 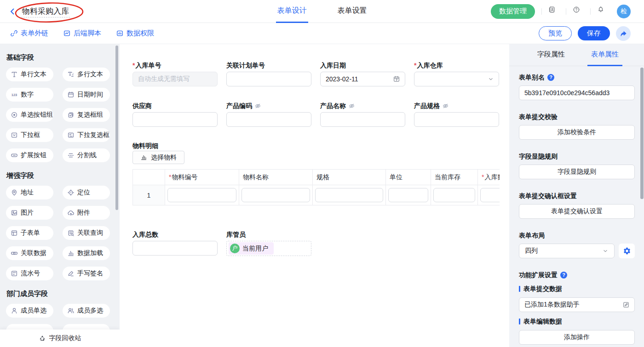 I want to click on panel-button-表单提交确认设置: 表单提交确认设置, so click(x=577, y=211).